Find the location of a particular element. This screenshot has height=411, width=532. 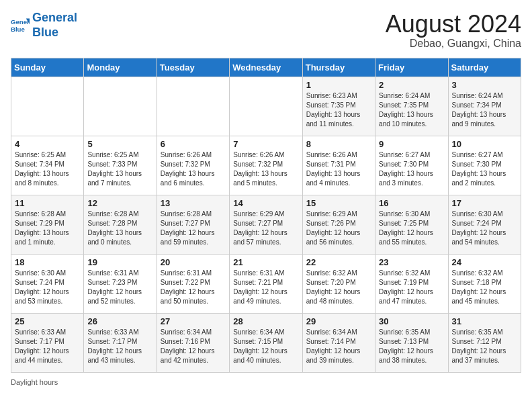

day-info: Sunrise: 6:28 AM Sunset: 7:28 PM Dayligh… is located at coordinates (120, 228).